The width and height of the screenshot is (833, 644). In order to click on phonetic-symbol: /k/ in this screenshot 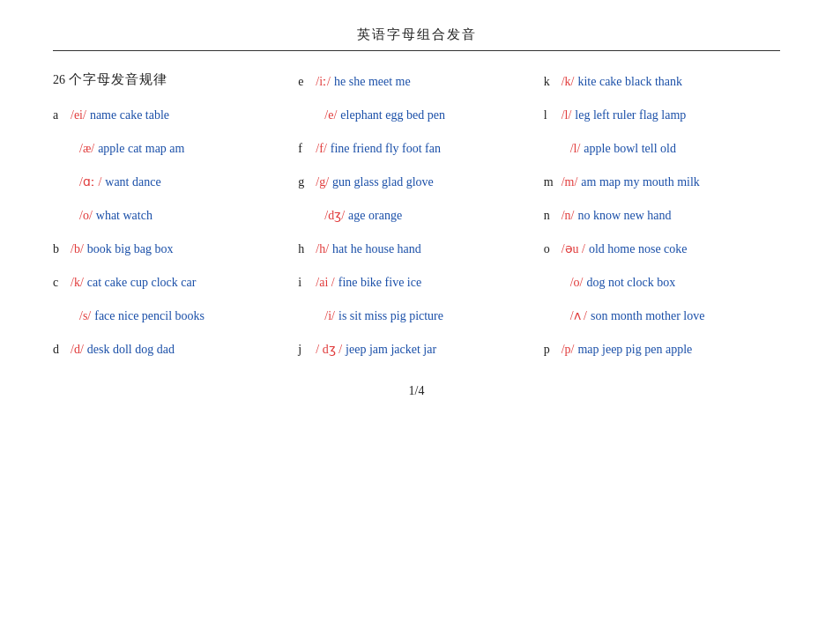, I will do `click(568, 82)`.